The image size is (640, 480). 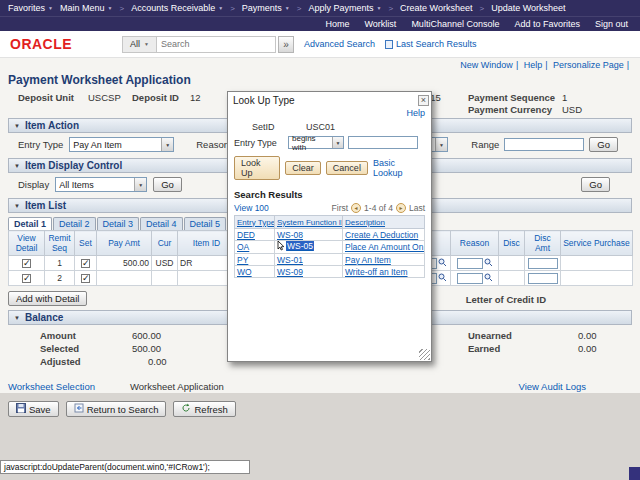 I want to click on col-pay-amt: Pay Amt, so click(x=124, y=244).